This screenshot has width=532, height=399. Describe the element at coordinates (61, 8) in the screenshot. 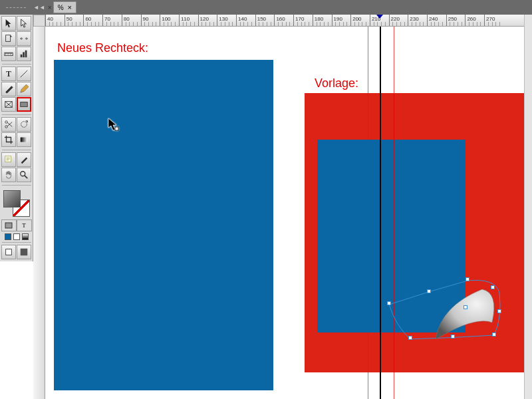

I see `tab-zoom-value: %` at that location.